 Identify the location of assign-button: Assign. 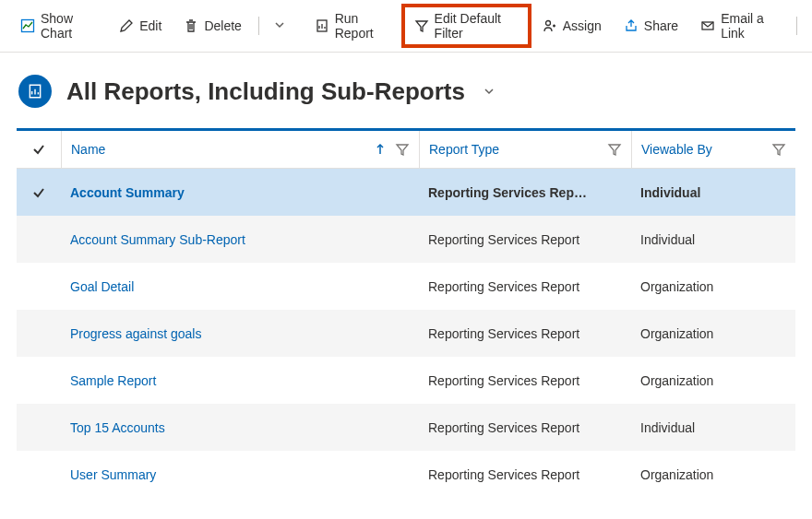
(572, 26).